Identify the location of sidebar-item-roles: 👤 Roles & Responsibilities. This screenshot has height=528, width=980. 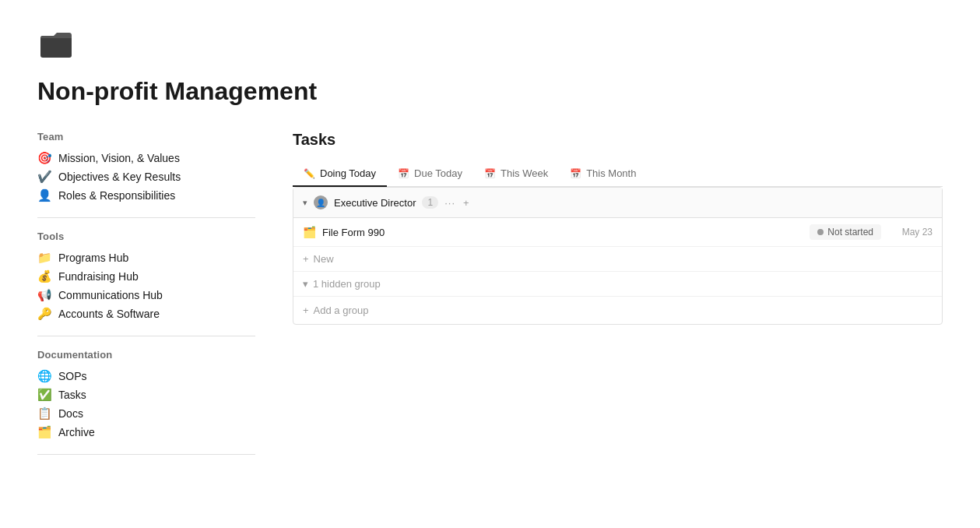
(146, 195).